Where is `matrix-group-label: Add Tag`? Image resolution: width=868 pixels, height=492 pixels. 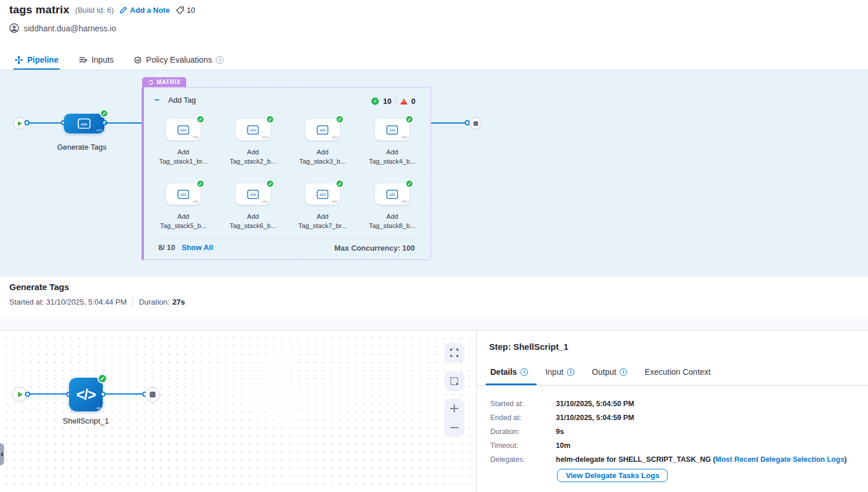
matrix-group-label: Add Tag is located at coordinates (182, 100).